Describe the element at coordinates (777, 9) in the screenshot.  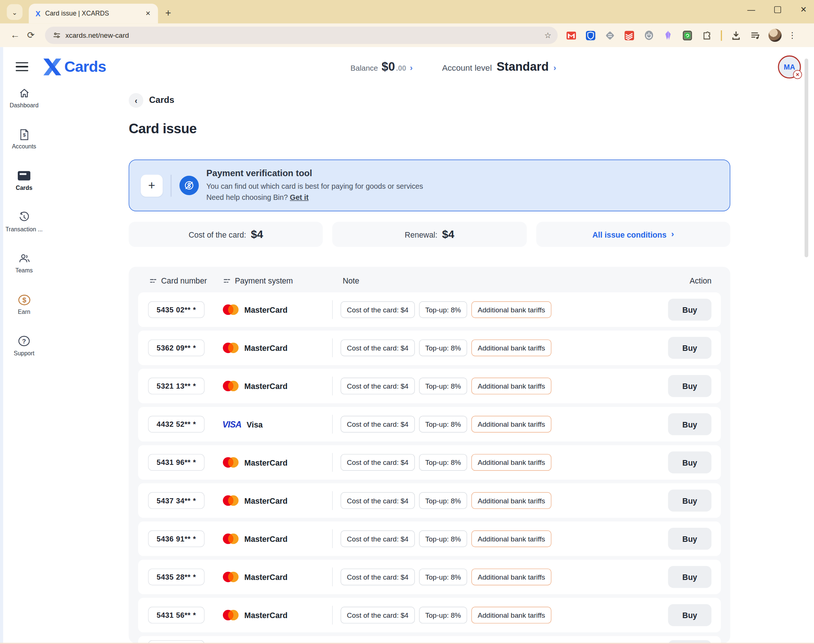
I see `maximize-button` at that location.